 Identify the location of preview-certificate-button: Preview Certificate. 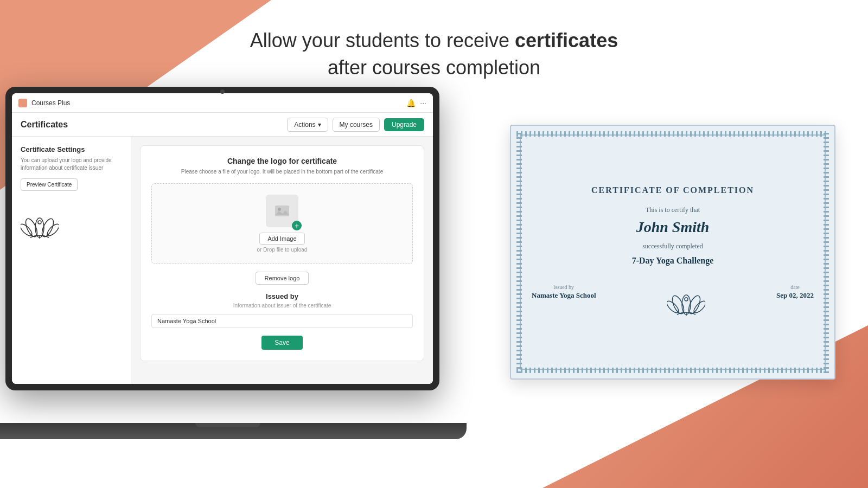
(49, 184).